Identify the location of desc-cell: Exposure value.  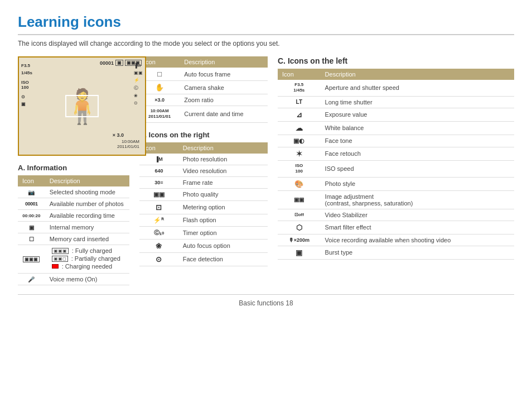
(417, 114).